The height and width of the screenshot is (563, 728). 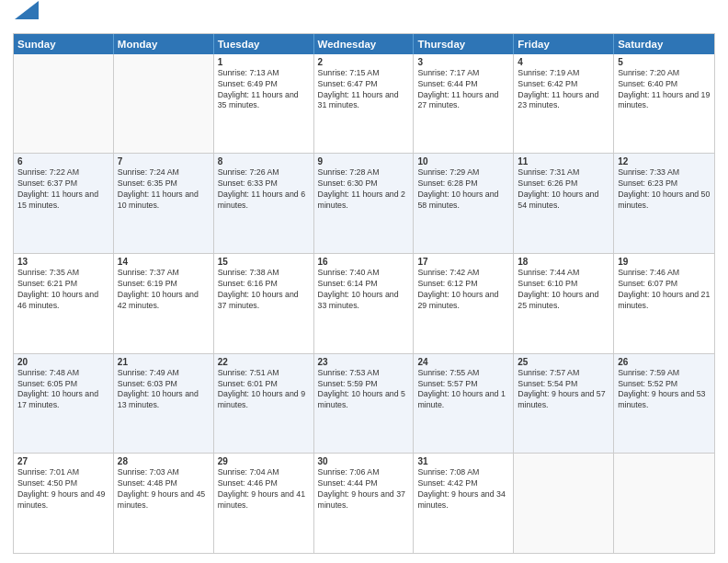 I want to click on sunrise-text: Sunrise: 7:38 AM, so click(x=264, y=273).